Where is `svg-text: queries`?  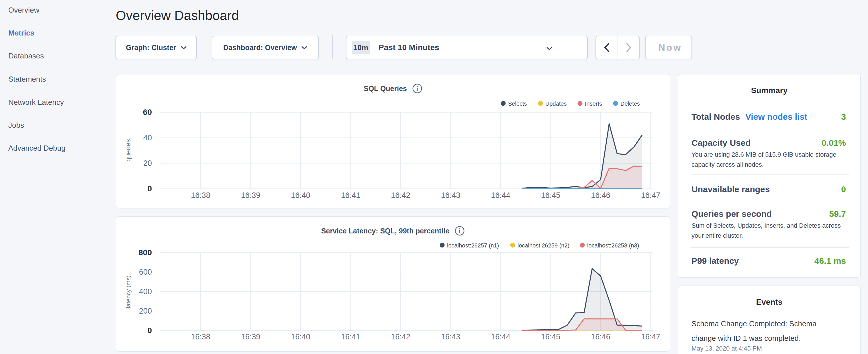 svg-text: queries is located at coordinates (128, 150).